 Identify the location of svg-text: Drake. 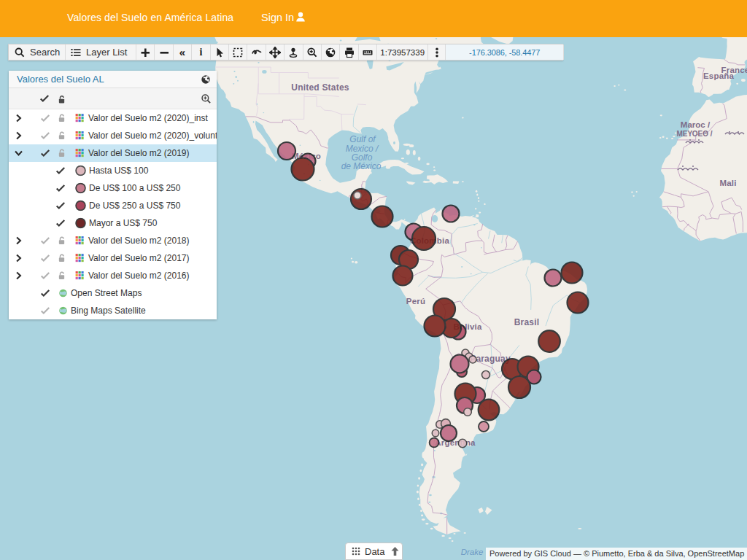
(473, 552).